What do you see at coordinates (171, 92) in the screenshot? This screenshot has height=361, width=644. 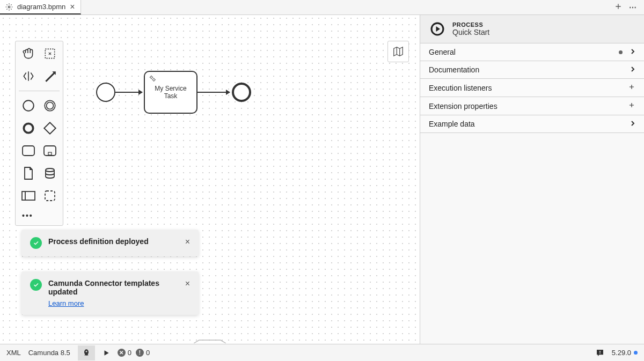 I see `bpmn-service-task: My Service Task` at bounding box center [171, 92].